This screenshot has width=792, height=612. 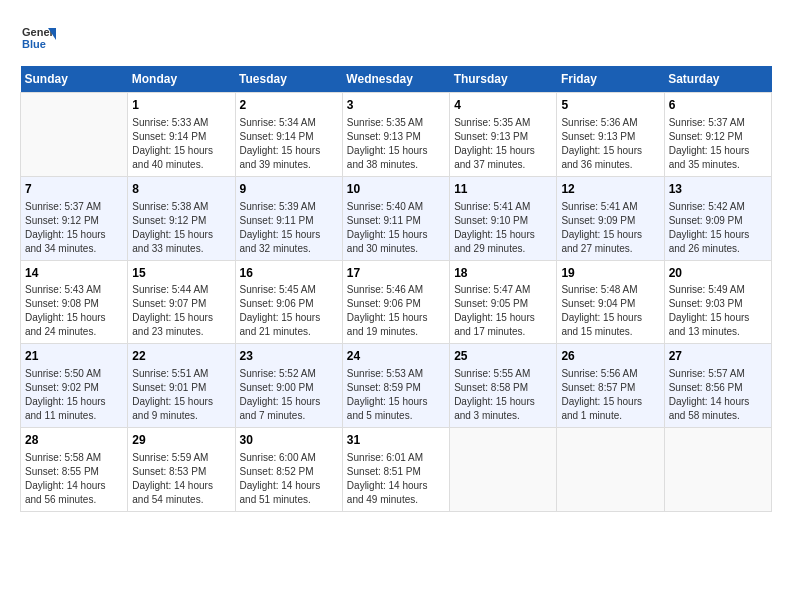 I want to click on calendar-cell: 24Sunrise: 5:53 AMSunset: 8:59 PMDayligh…, so click(x=396, y=386).